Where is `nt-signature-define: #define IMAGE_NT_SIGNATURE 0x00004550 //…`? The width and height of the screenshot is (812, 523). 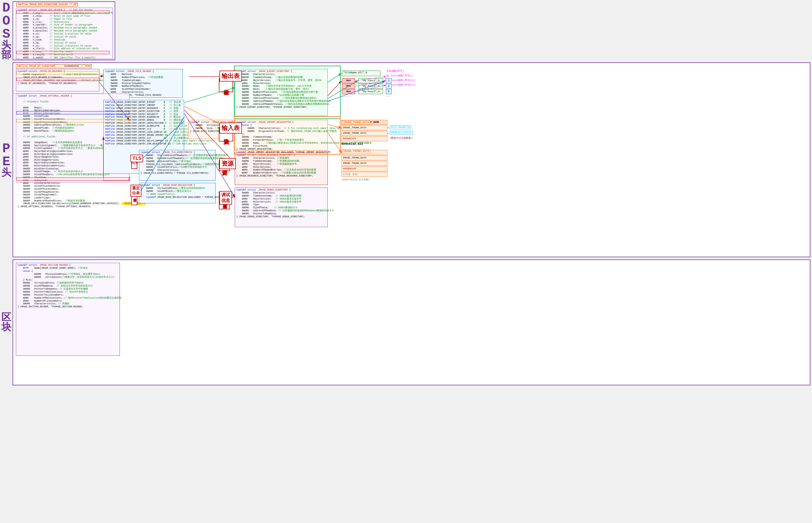
nt-signature-define: #define IMAGE_NT_SIGNATURE 0x00004550 //… is located at coordinates (54, 66).